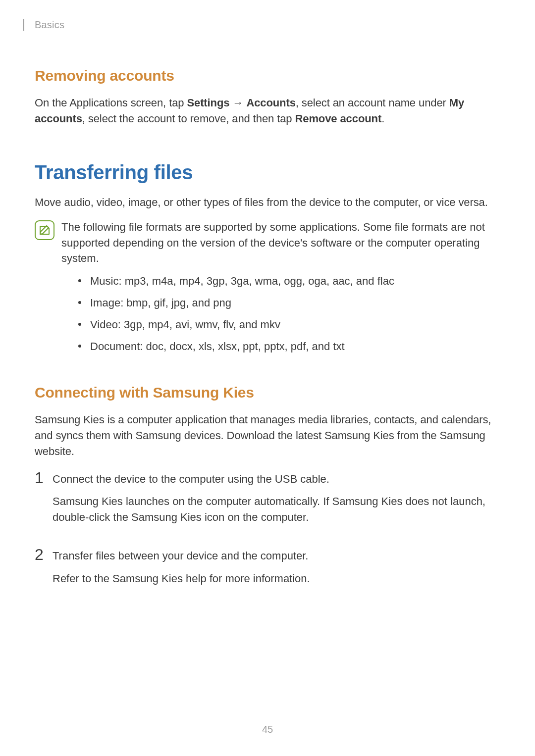 The width and height of the screenshot is (535, 756). I want to click on breadcrumb: Basics, so click(268, 25).